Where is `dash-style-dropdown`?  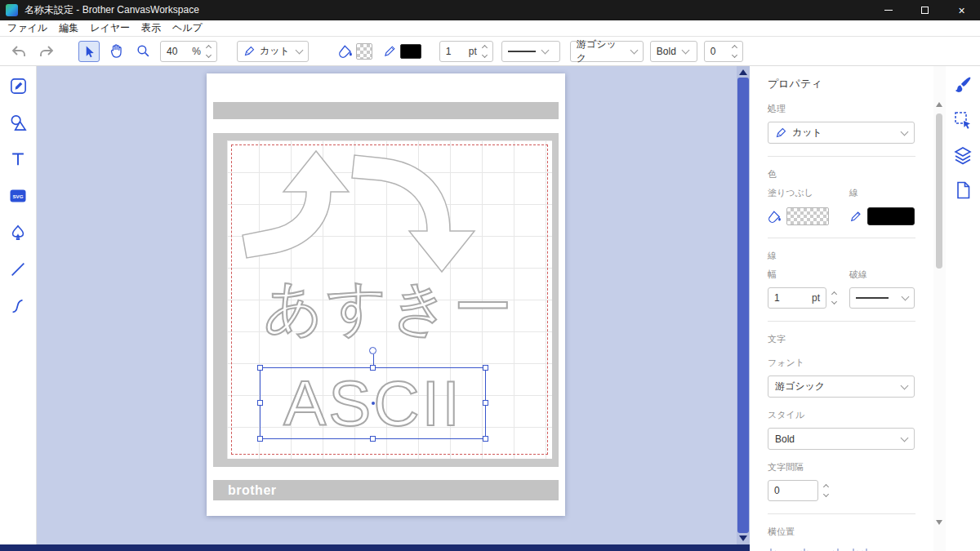
dash-style-dropdown is located at coordinates (882, 298).